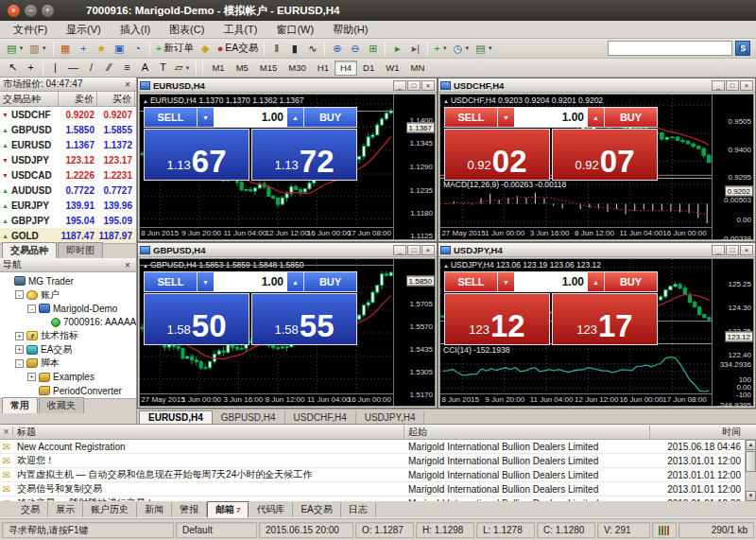 The height and width of the screenshot is (540, 756). I want to click on menu-help: 帮助(H), so click(350, 30).